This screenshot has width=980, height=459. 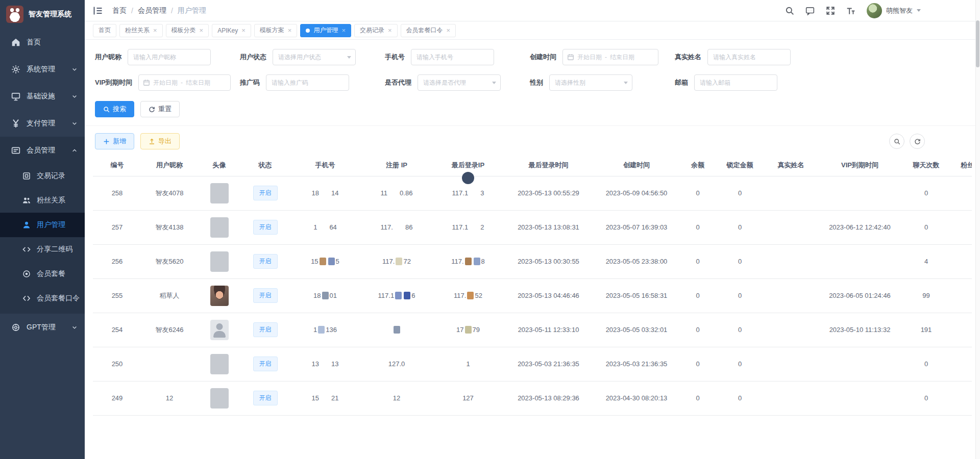 What do you see at coordinates (42, 200) in the screenshot?
I see `sidebar-item-fan-relations: 粉丝关系` at bounding box center [42, 200].